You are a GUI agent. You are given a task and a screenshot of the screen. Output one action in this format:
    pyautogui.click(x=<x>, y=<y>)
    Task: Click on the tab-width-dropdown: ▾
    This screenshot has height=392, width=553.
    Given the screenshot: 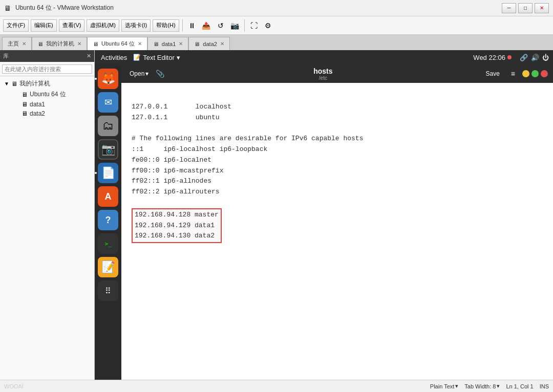 What is the action you would take?
    pyautogui.click(x=498, y=386)
    